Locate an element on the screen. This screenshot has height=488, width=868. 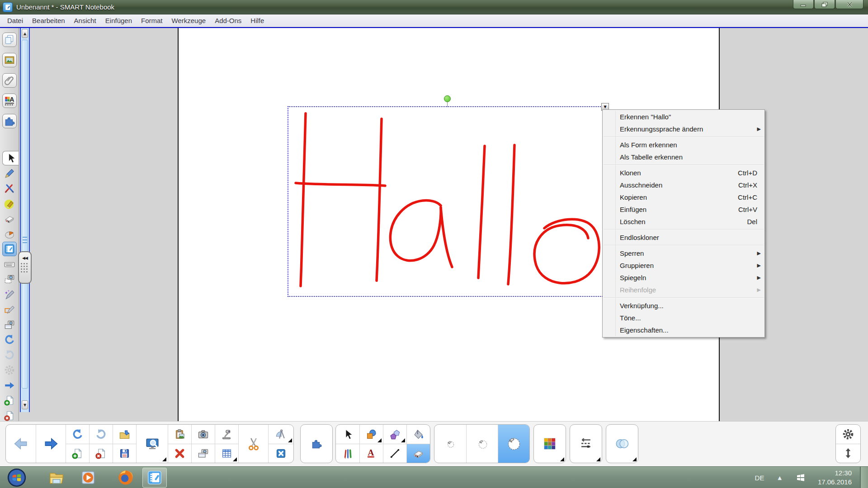
close-button is located at coordinates (849, 5).